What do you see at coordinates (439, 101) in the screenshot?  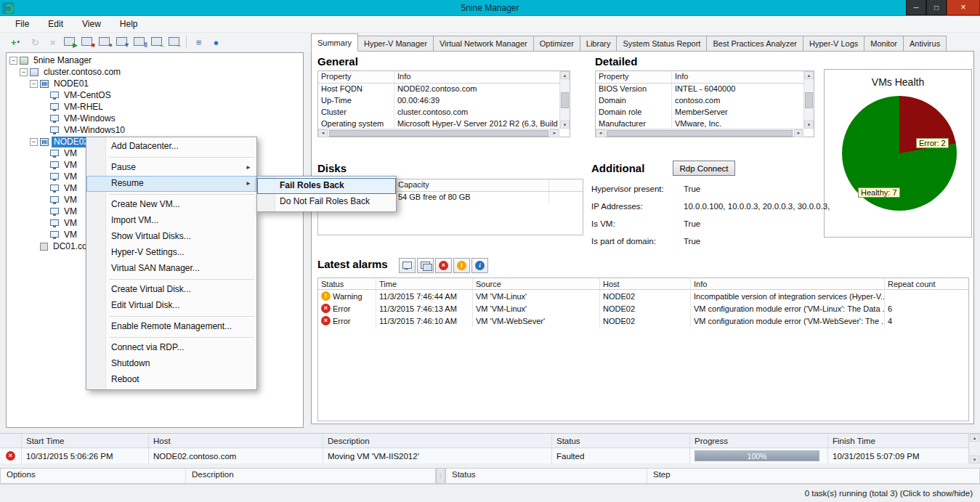 I see `table-row: Up-Time 00.00:46:39` at bounding box center [439, 101].